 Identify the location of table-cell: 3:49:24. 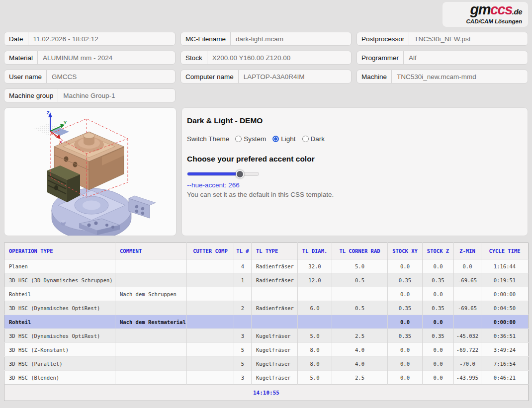
(505, 350).